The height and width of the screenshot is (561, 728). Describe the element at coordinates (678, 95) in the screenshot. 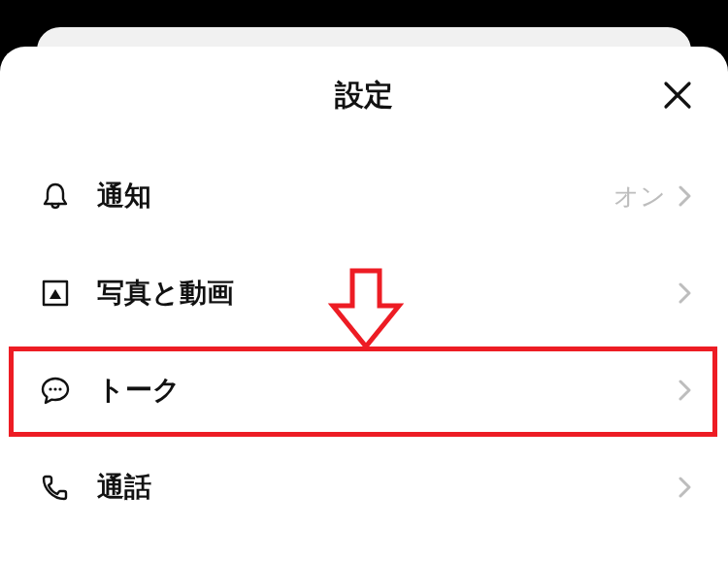

I see `close-icon` at that location.